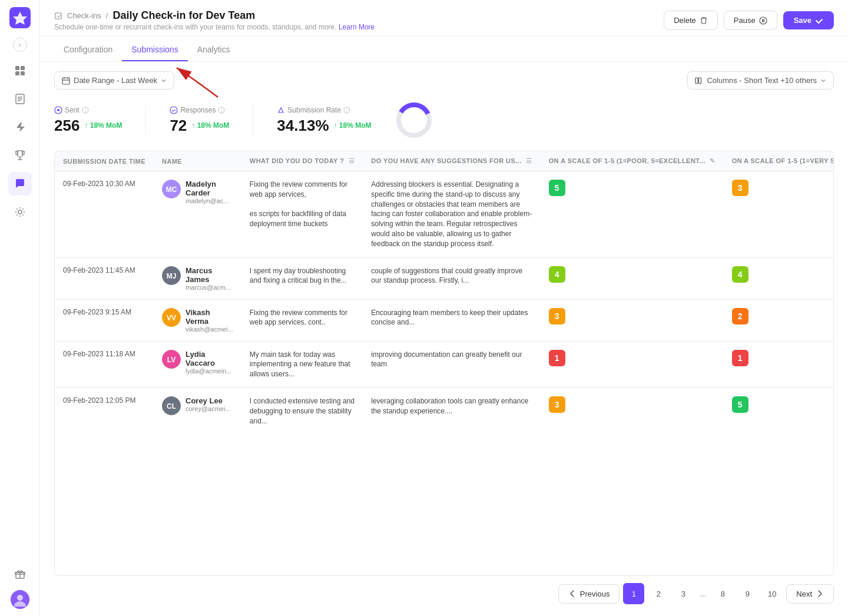 This screenshot has width=848, height=616. I want to click on donut-chart, so click(414, 120).